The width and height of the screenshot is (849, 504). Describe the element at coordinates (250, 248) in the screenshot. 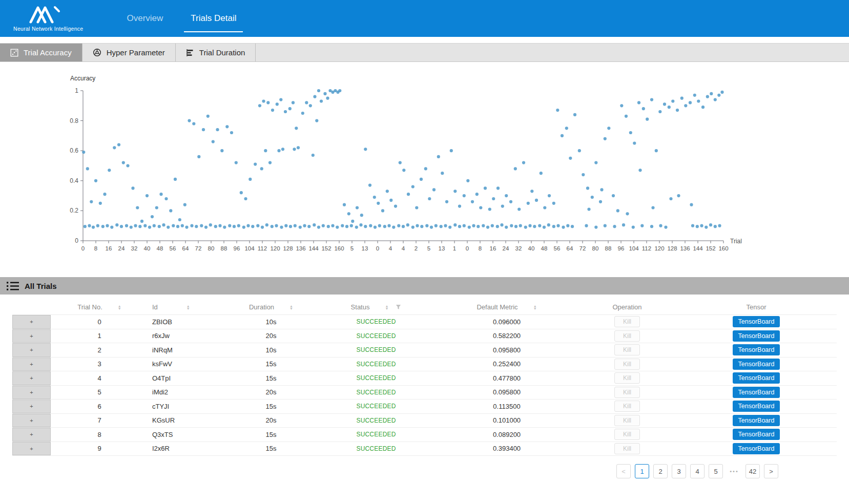

I see `svg-text: 104` at that location.